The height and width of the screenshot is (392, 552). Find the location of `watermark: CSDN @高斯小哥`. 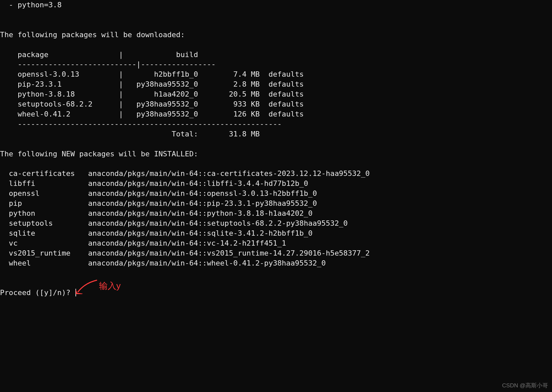

watermark: CSDN @高斯小哥 is located at coordinates (525, 386).